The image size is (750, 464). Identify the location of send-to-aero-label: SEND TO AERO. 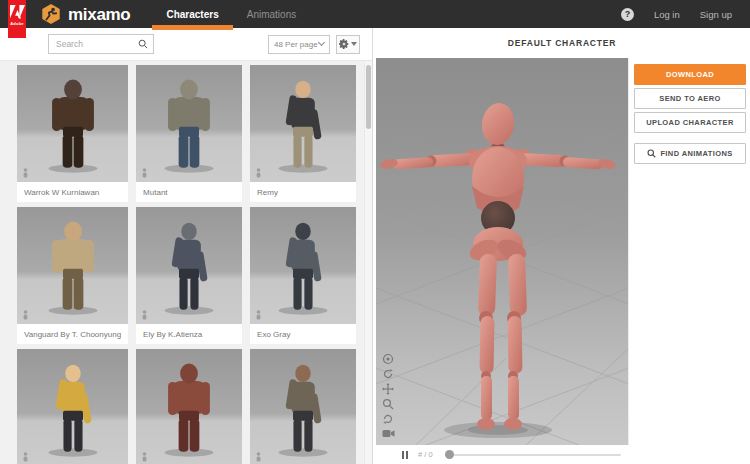
(690, 98).